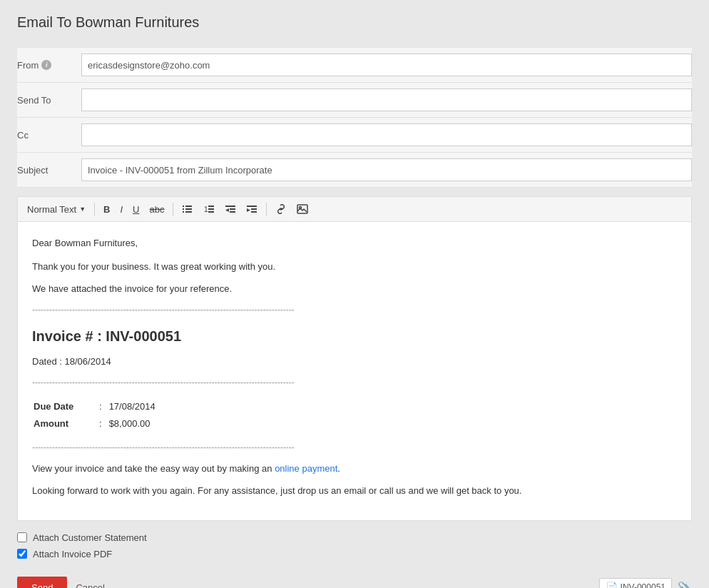 The image size is (709, 588). What do you see at coordinates (354, 491) in the screenshot?
I see `email-para4: Looking forward to work with you again. …` at bounding box center [354, 491].